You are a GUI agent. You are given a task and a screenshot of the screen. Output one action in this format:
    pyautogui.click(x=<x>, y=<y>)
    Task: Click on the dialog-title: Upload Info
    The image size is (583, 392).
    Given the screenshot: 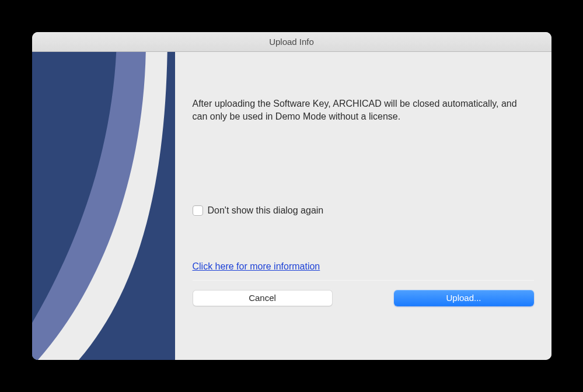 What is the action you would take?
    pyautogui.click(x=292, y=42)
    